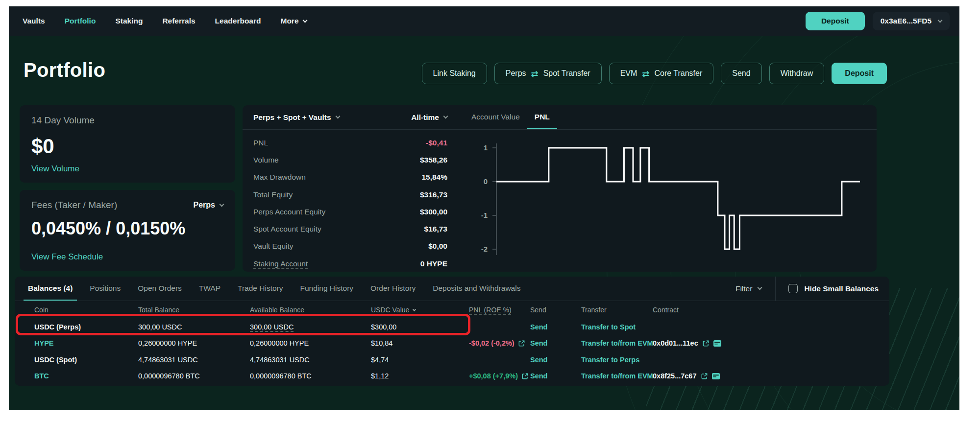  I want to click on deposit-button: Deposit, so click(859, 73).